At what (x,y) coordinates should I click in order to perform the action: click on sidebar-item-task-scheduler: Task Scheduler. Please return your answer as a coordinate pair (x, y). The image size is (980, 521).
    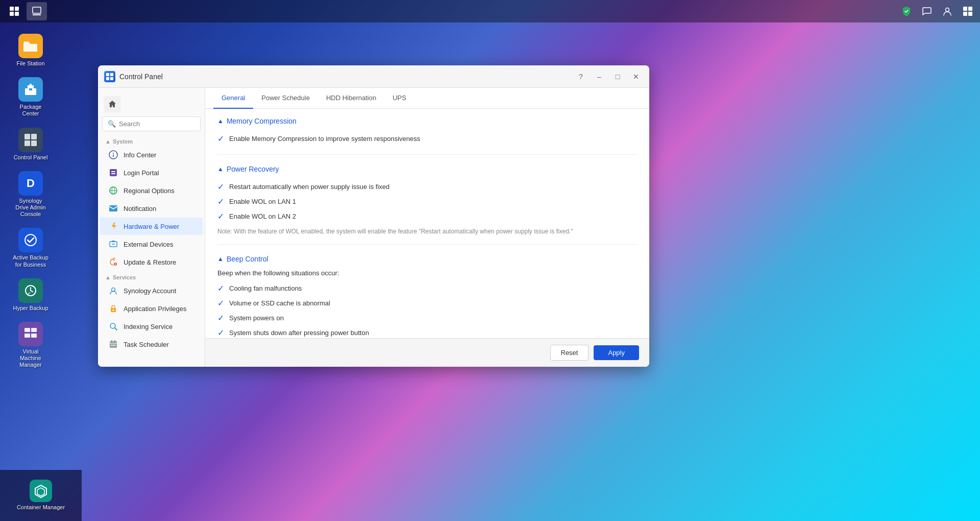
    Looking at the image, I should click on (151, 344).